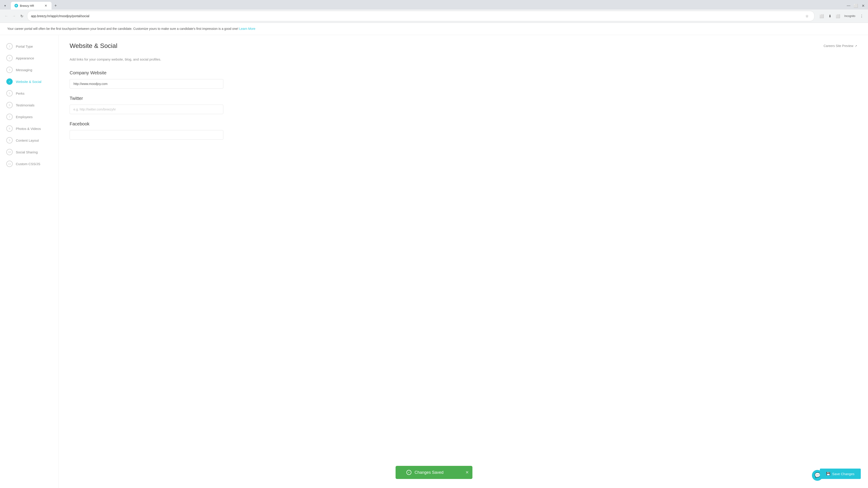 The height and width of the screenshot is (488, 868). Describe the element at coordinates (24, 70) in the screenshot. I see `sidebar-item-label-messaging: Messaging` at that location.